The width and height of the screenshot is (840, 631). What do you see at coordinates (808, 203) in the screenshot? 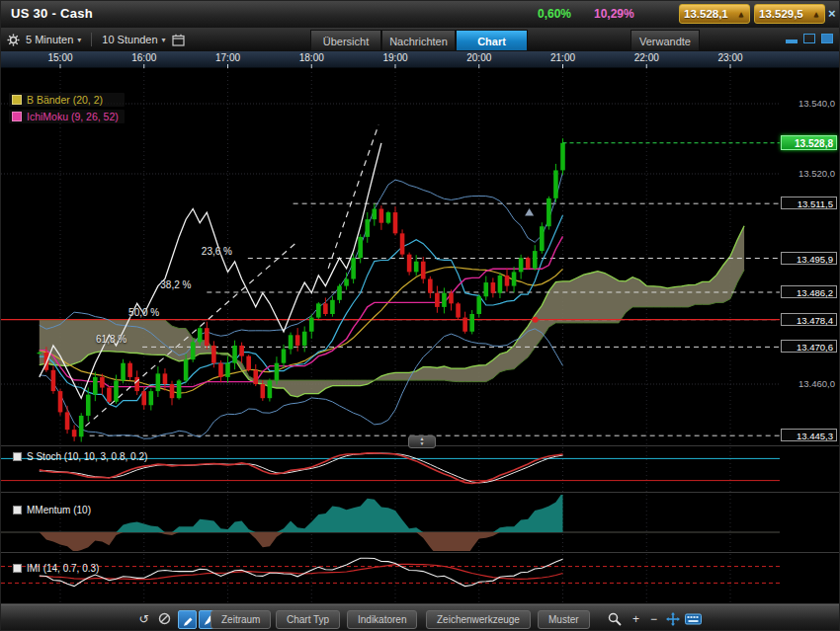
I see `price-level-label: 13.511,5` at bounding box center [808, 203].